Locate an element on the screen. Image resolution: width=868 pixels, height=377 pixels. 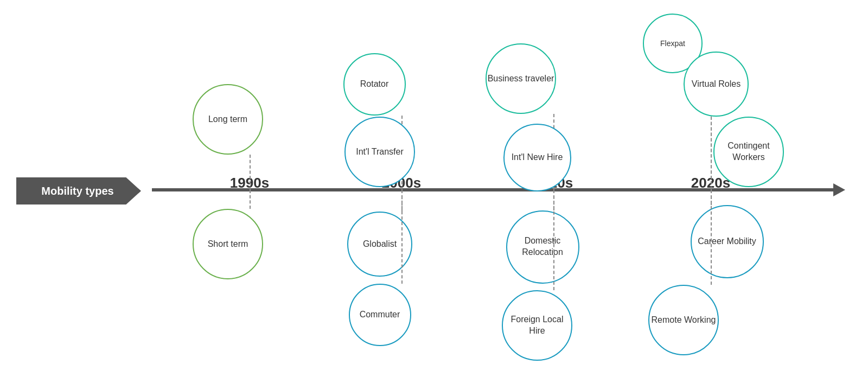
connector-foreign-local-hire is located at coordinates (554, 240).